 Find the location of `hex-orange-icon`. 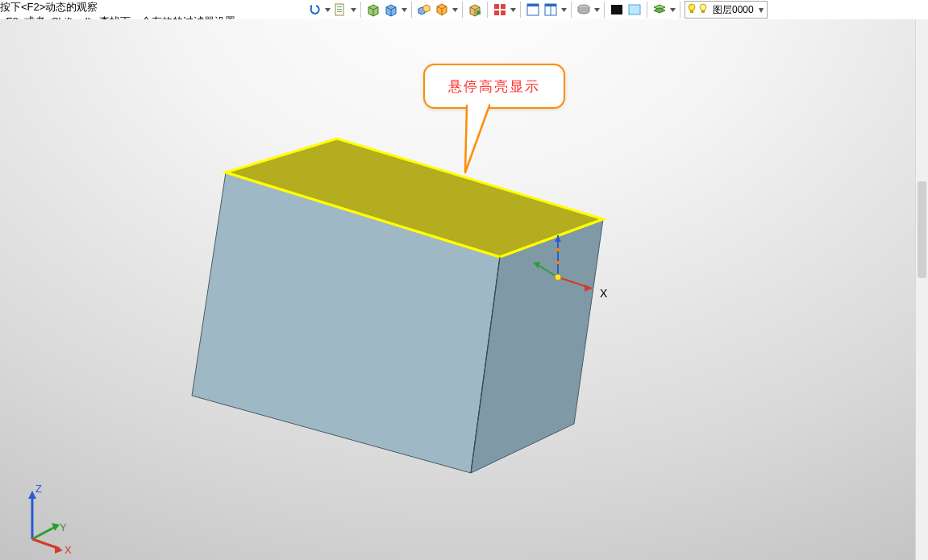

hex-orange-icon is located at coordinates (442, 10).